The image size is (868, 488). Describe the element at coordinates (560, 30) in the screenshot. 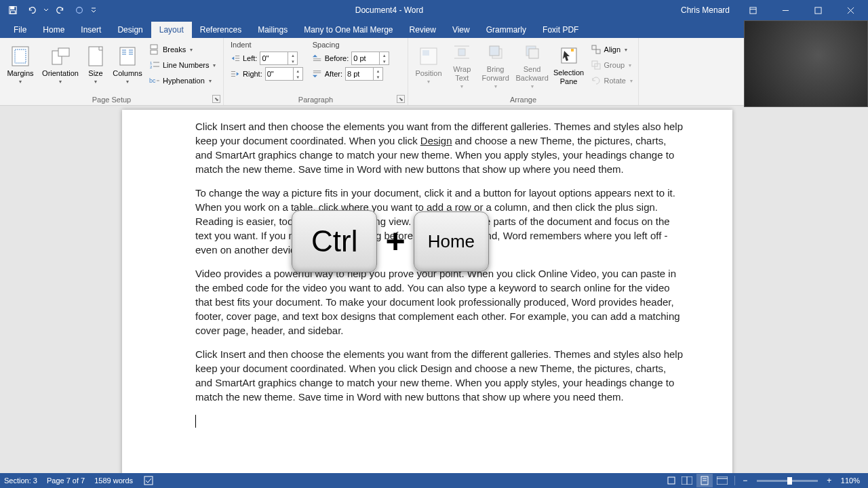

I see `tab-foxit: Foxit PDF` at that location.